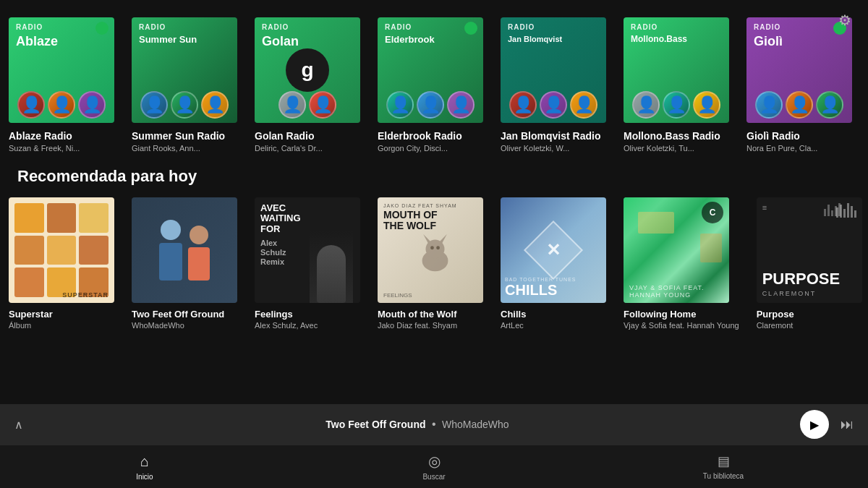  What do you see at coordinates (553, 288) in the screenshot?
I see `chills-text-bottom: BAD TOGETHER TUNES CHILLS` at bounding box center [553, 288].